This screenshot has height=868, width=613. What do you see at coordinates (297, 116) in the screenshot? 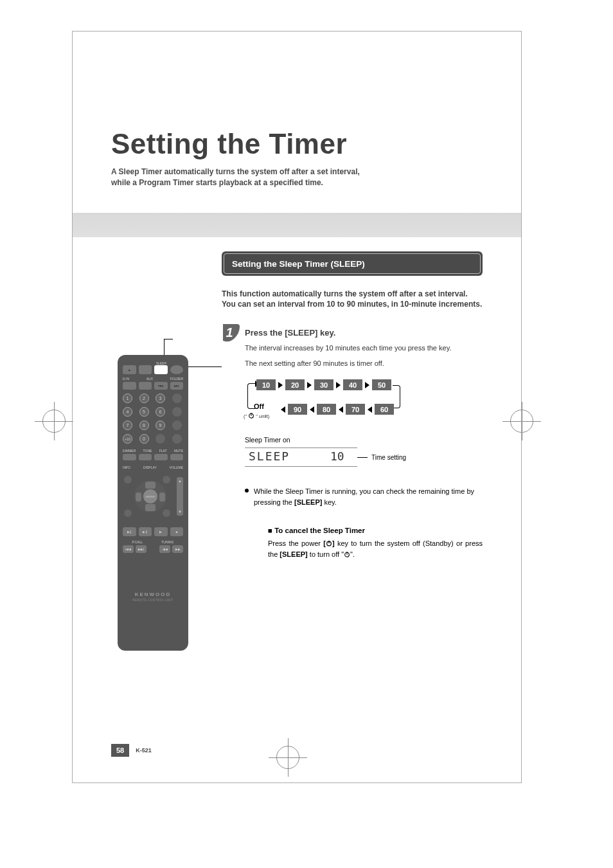
I see `title-area: Setting the Timer A Sleep Timer automati…` at bounding box center [297, 116].